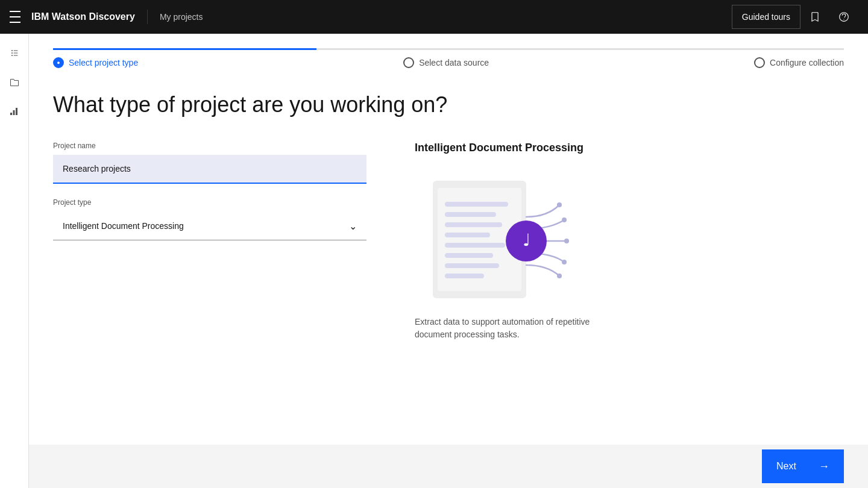 This screenshot has height=488, width=868. Describe the element at coordinates (14, 261) in the screenshot. I see `sidebar` at that location.